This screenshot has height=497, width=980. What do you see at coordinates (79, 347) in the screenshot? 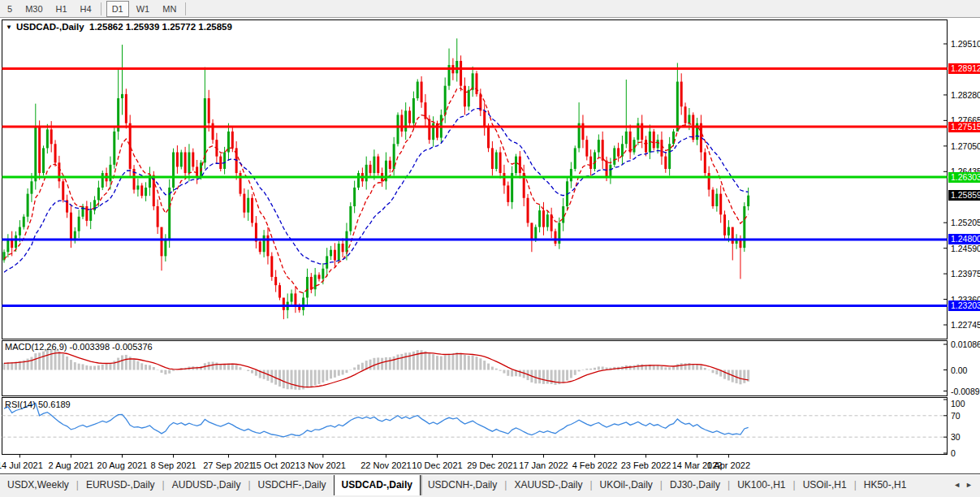
I see `macd-indicator-label: MACD(12,26,9) -0.003398 -0.005376` at bounding box center [79, 347].